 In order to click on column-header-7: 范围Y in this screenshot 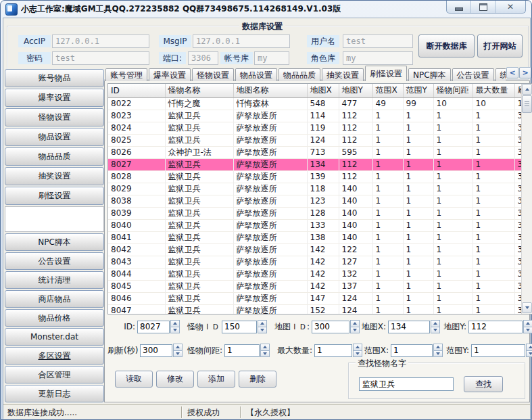, I will do `click(418, 91)`.